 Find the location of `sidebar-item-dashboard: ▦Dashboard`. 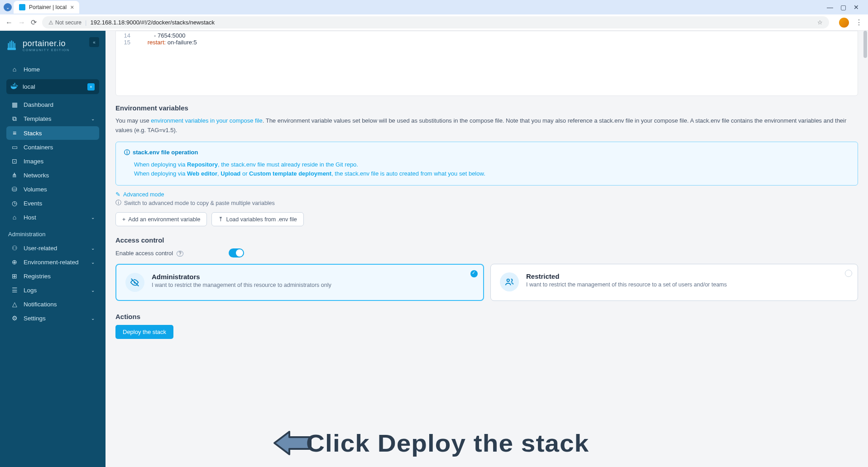

sidebar-item-dashboard: ▦Dashboard is located at coordinates (53, 105).